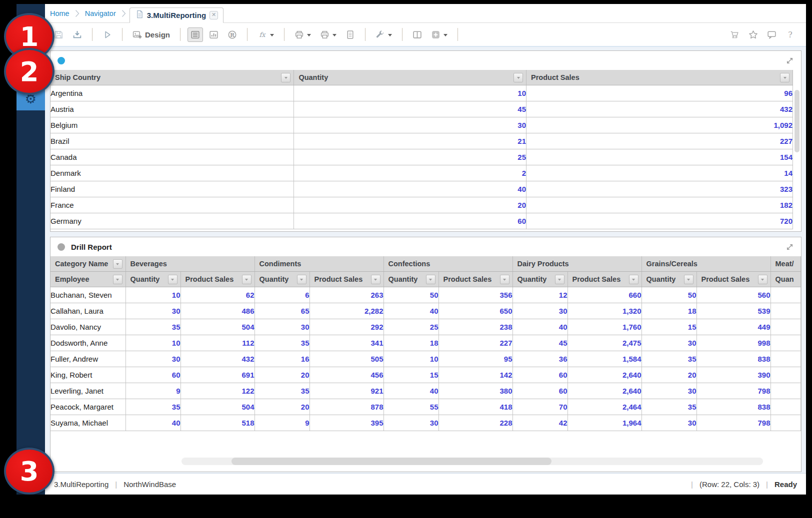 The width and height of the screenshot is (812, 518). What do you see at coordinates (153, 295) in the screenshot?
I see `value-cell: 10` at bounding box center [153, 295].